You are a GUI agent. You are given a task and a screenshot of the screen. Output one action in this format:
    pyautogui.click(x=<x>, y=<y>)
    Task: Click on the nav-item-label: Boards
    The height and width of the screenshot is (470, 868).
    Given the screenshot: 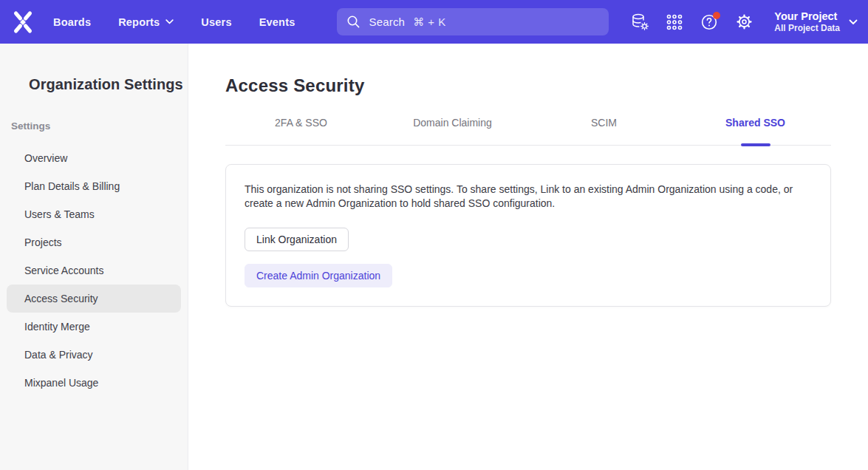 What is the action you would take?
    pyautogui.click(x=72, y=22)
    